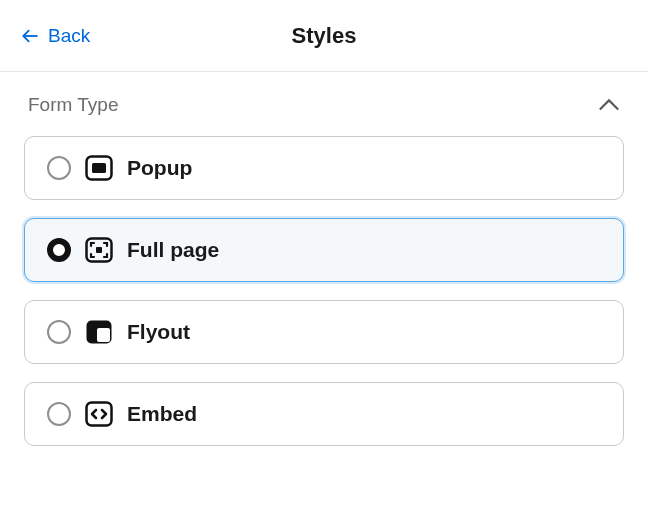  I want to click on embed-icon, so click(99, 414).